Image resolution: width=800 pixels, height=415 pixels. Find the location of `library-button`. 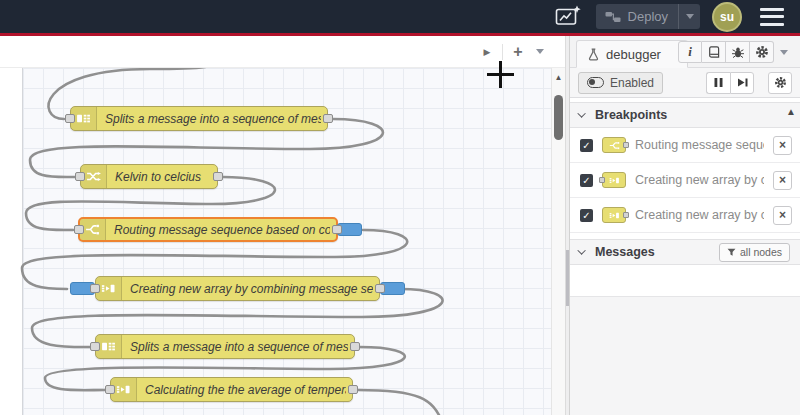

library-button is located at coordinates (714, 52).